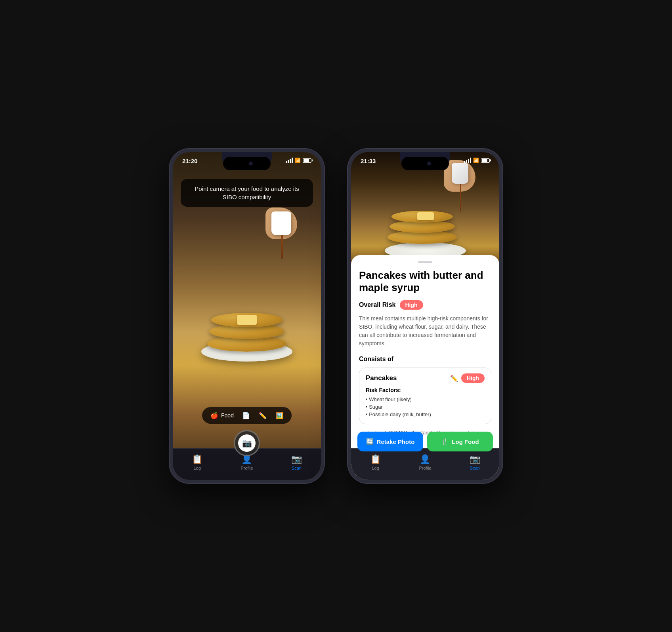 This screenshot has width=672, height=632. I want to click on profile-nav-icon-right: 👤, so click(425, 459).